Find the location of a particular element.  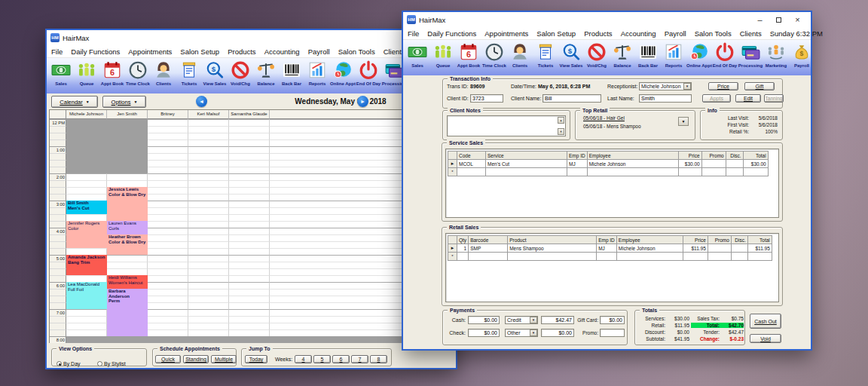

appointment-lauren-evans: Lauren EvansCurls is located at coordinates (127, 228).